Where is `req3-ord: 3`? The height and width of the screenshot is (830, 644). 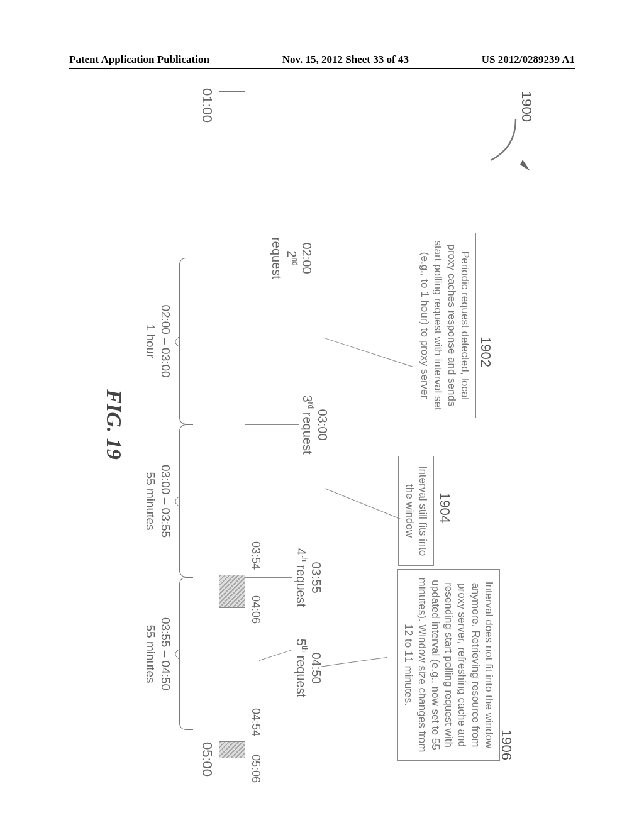 req3-ord: 3 is located at coordinates (308, 399).